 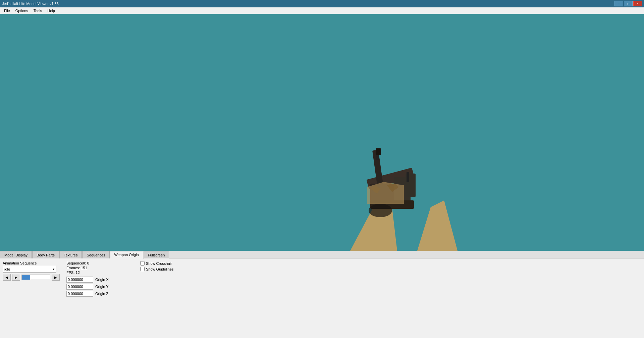 What do you see at coordinates (26, 277) in the screenshot?
I see `progress-bar-fill` at bounding box center [26, 277].